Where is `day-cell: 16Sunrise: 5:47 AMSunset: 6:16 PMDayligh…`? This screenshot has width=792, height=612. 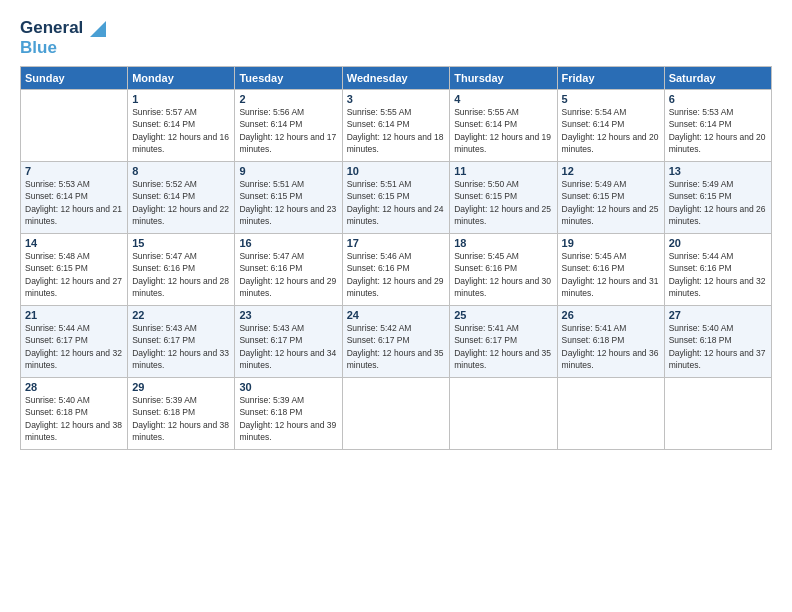
day-cell: 16Sunrise: 5:47 AMSunset: 6:16 PMDayligh… is located at coordinates (288, 270).